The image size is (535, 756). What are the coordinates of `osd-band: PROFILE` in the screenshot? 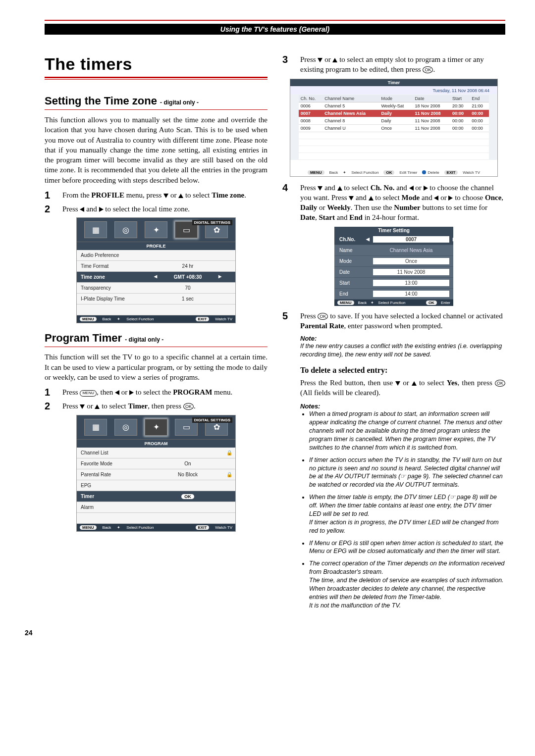 It's located at (156, 246).